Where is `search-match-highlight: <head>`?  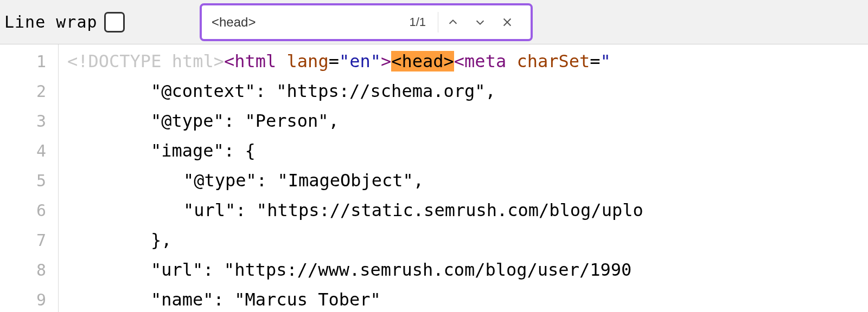 search-match-highlight: <head> is located at coordinates (423, 61).